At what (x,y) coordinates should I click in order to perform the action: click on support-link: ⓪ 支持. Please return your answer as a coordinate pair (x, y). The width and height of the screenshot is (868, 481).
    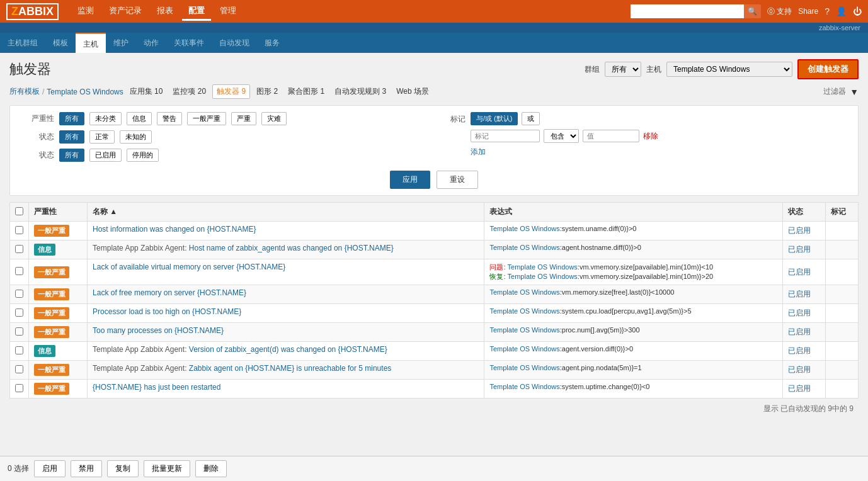
    Looking at the image, I should click on (780, 11).